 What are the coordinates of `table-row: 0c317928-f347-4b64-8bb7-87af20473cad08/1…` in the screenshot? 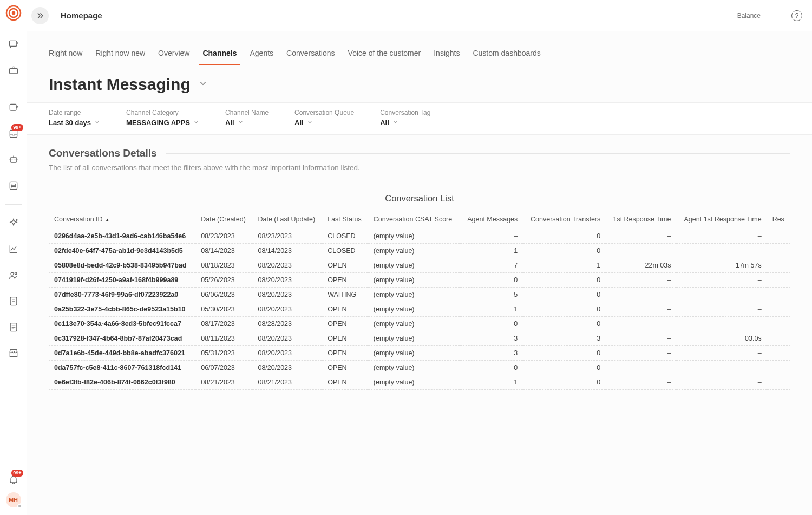 It's located at (420, 339).